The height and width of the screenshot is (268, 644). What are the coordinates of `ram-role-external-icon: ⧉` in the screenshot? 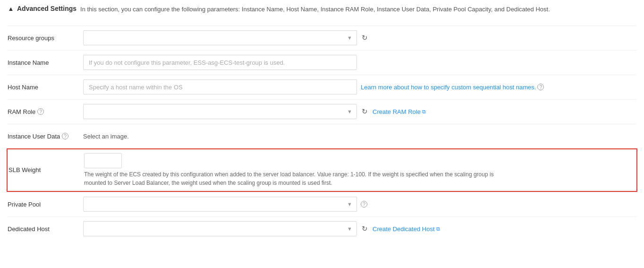 It's located at (424, 112).